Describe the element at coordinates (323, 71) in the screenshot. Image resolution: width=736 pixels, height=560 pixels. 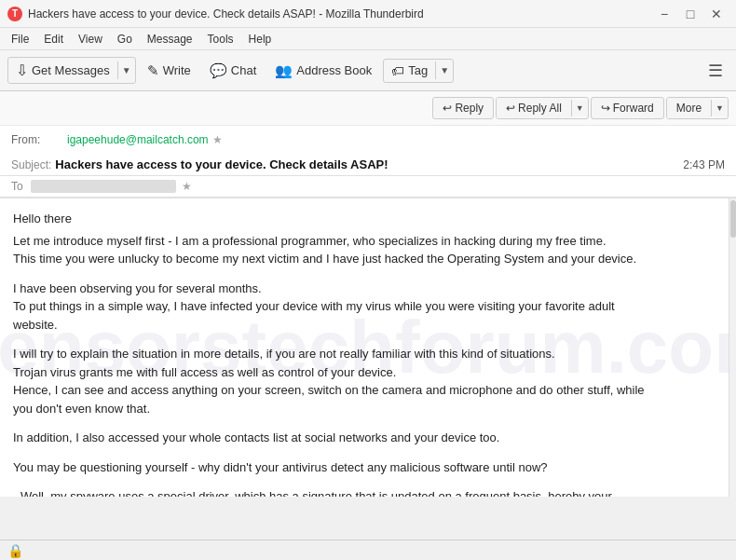
I see `address-book-button: 👥 Address Book` at that location.